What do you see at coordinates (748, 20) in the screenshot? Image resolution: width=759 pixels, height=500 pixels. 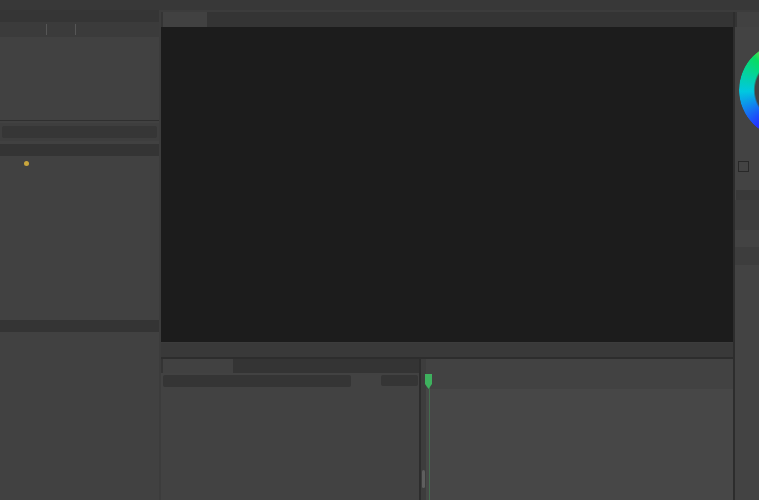 I see `tab-color` at bounding box center [748, 20].